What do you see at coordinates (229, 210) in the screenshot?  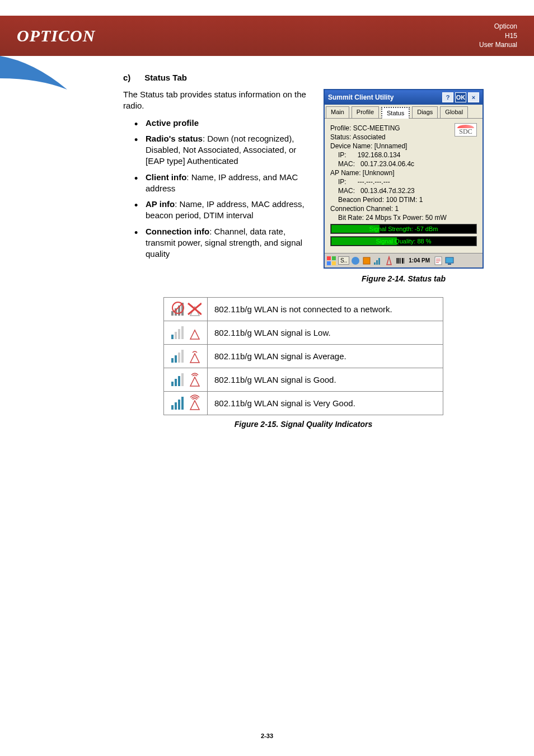 I see `list-item: AP info: Name, IP address, MAC address, …` at bounding box center [229, 210].